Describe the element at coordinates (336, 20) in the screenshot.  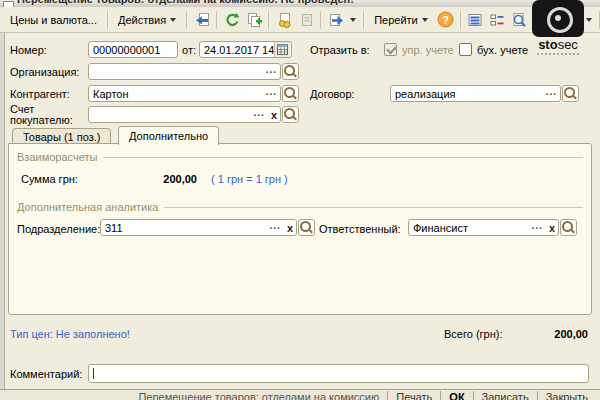
I see `post-and-close-icon` at that location.